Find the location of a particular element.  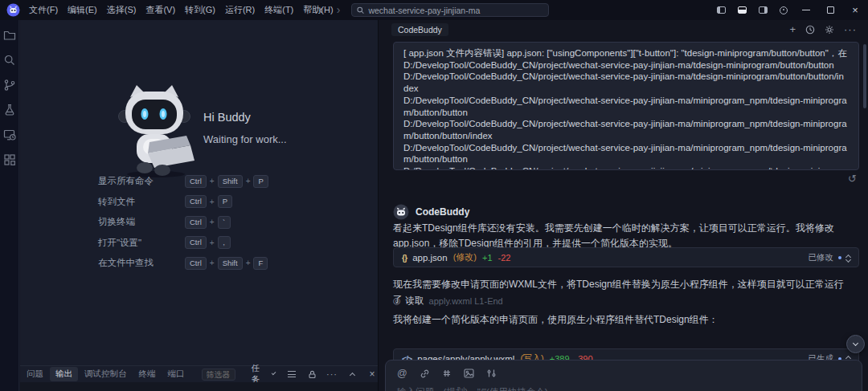

codebuddy-logo-icon is located at coordinates (13, 10).